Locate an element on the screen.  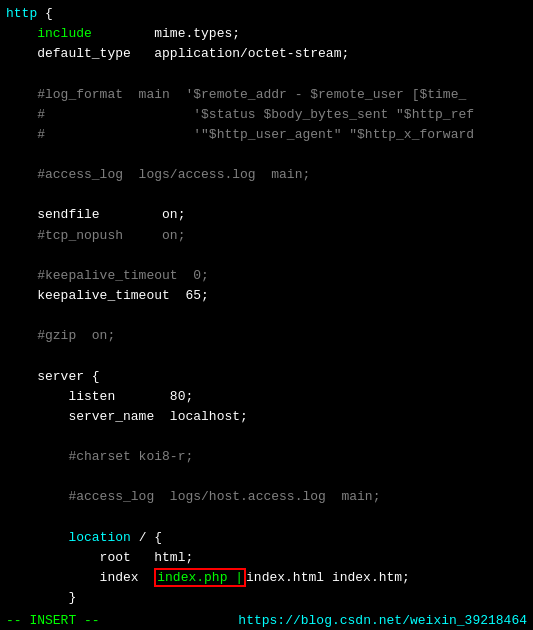
highlighted-index: index.php | is located at coordinates (200, 578).